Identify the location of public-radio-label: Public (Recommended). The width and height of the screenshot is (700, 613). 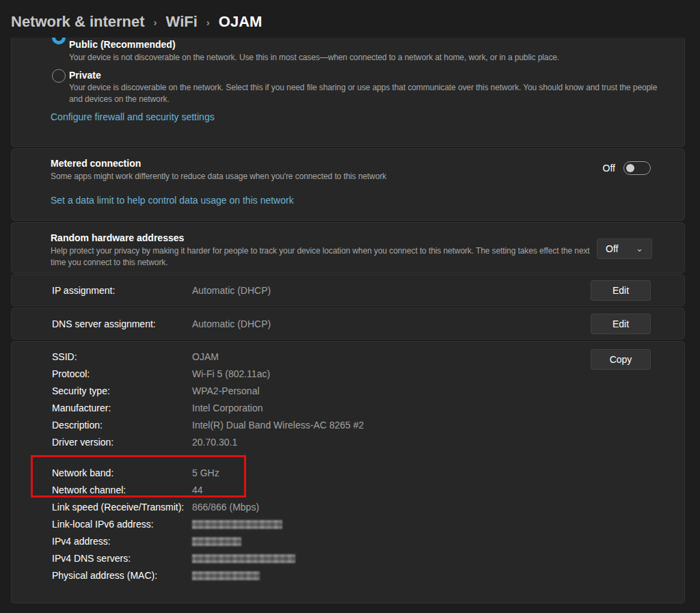
(122, 44).